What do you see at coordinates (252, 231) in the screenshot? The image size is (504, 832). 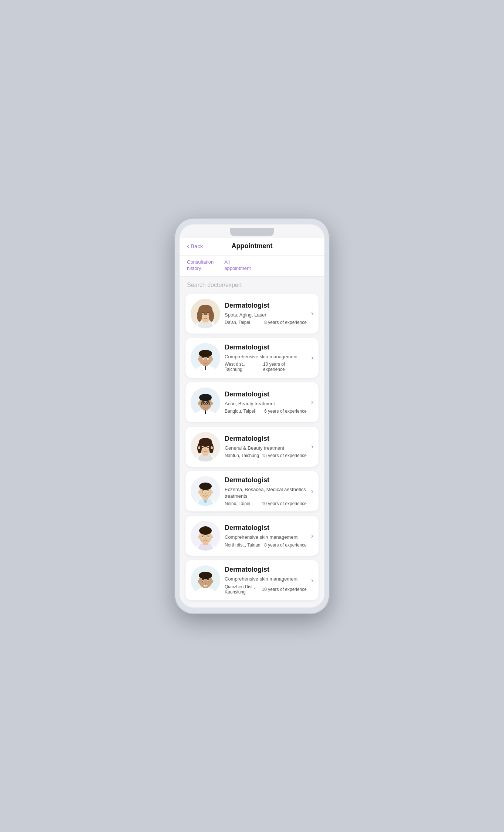 I see `notch-bar` at bounding box center [252, 231].